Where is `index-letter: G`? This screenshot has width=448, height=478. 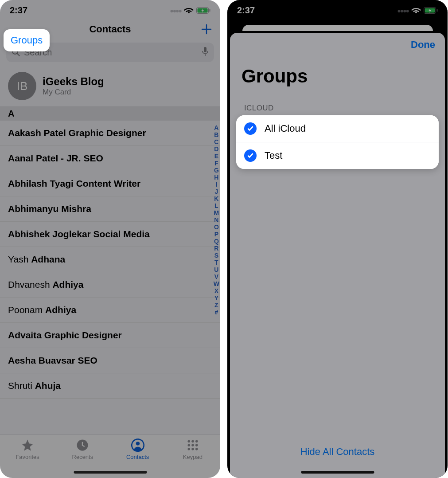 index-letter: G is located at coordinates (216, 170).